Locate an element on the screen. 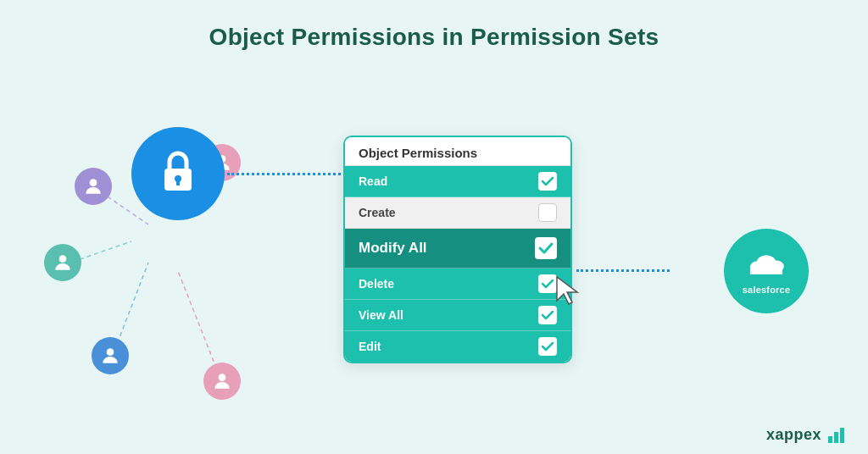 The width and height of the screenshot is (868, 454). xappex-text: xappex is located at coordinates (793, 435).